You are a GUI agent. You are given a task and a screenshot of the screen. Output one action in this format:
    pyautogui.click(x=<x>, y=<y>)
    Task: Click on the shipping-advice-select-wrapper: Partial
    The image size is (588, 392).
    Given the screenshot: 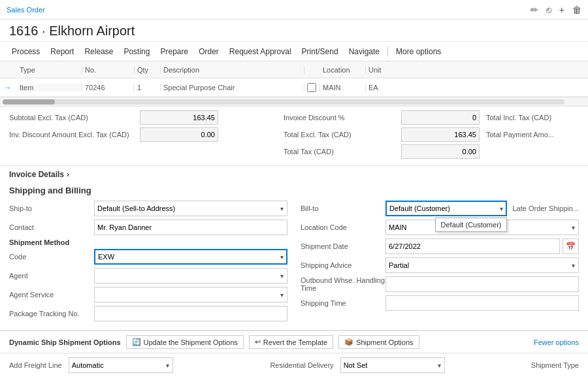 What is the action you would take?
    pyautogui.click(x=482, y=265)
    